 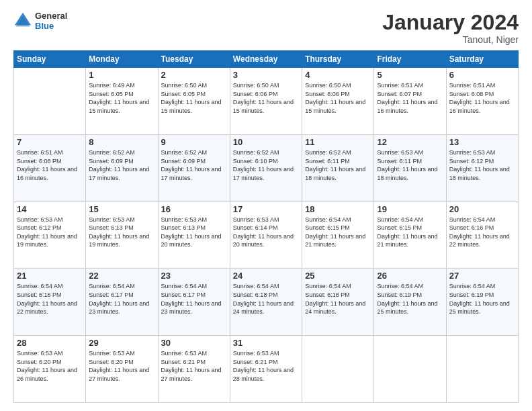 What do you see at coordinates (50, 275) in the screenshot?
I see `day-number: 21` at bounding box center [50, 275].